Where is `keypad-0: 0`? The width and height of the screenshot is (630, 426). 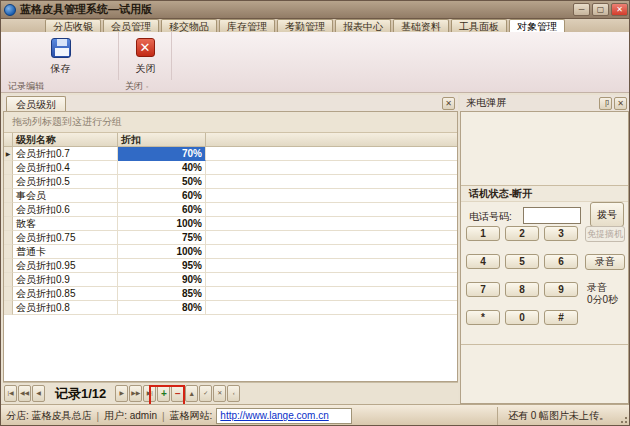 keypad-0: 0 is located at coordinates (522, 318).